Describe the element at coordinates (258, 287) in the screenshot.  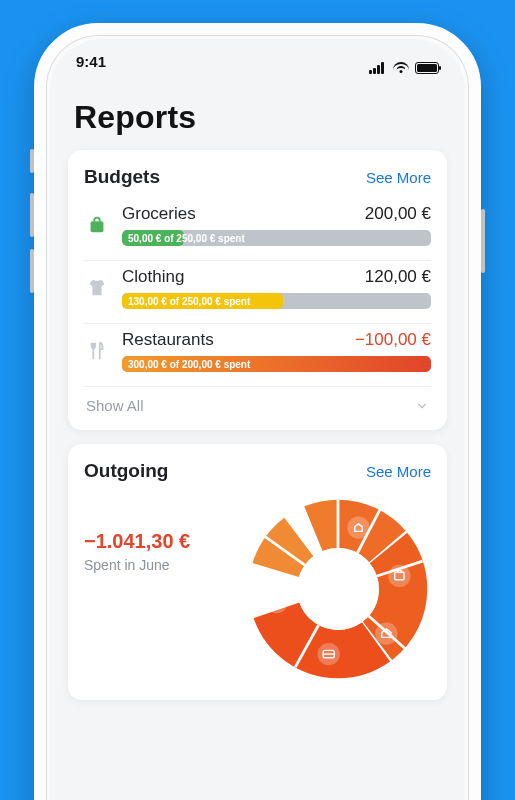
I see `budget-row: Clothing 120,00 € 130,00 € of 250,00 € s…` at that location.